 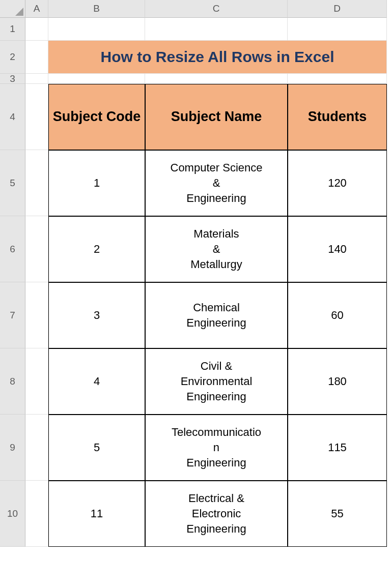 What do you see at coordinates (37, 30) in the screenshot?
I see `cell-a1` at bounding box center [37, 30].